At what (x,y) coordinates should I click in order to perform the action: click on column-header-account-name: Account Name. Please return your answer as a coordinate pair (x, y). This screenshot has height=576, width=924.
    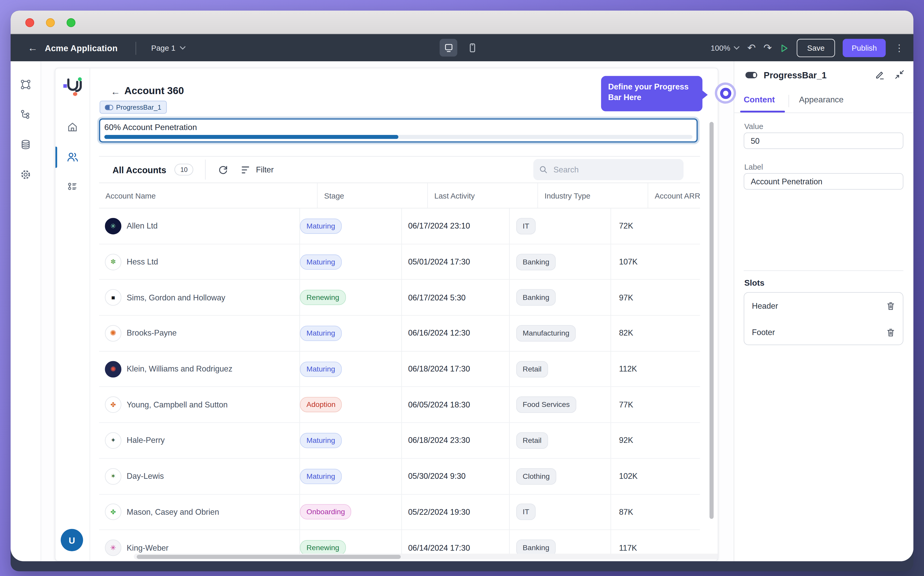
    Looking at the image, I should click on (208, 196).